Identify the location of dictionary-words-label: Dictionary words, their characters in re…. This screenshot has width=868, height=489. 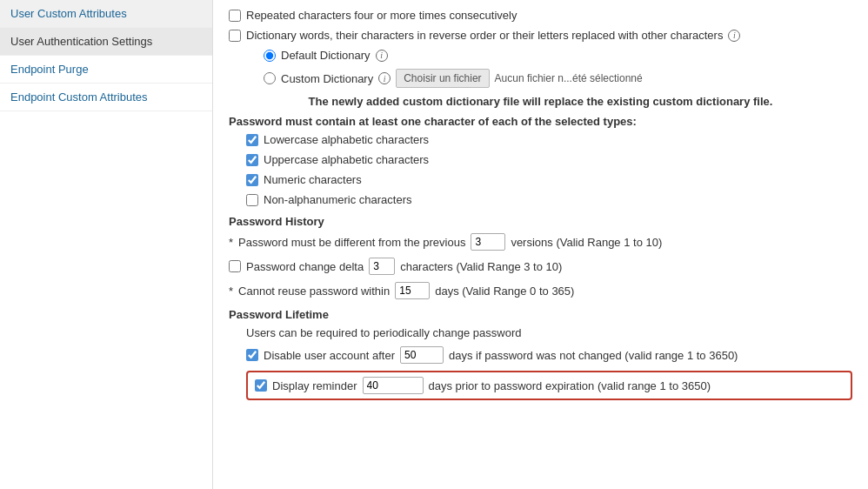
(484, 35).